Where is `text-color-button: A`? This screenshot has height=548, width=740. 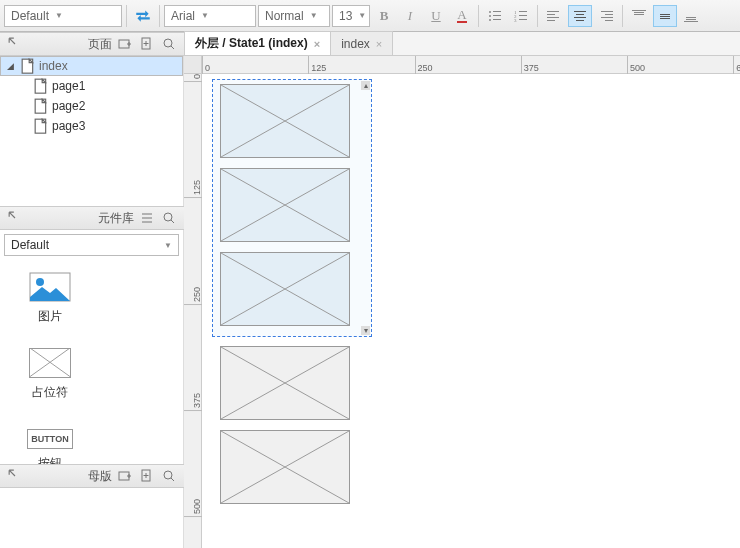
text-color-button: A is located at coordinates (462, 16).